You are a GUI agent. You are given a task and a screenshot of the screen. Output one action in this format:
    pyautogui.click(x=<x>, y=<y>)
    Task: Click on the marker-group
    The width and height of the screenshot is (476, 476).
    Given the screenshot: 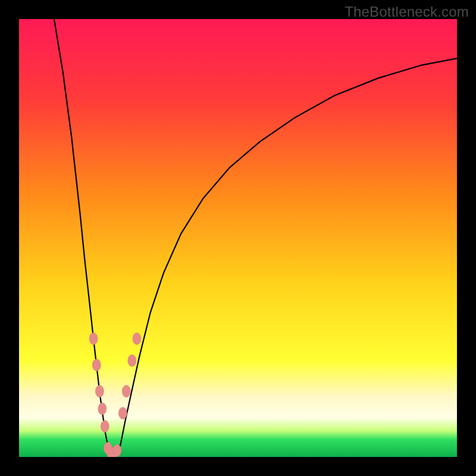 What is the action you would take?
    pyautogui.click(x=115, y=395)
    